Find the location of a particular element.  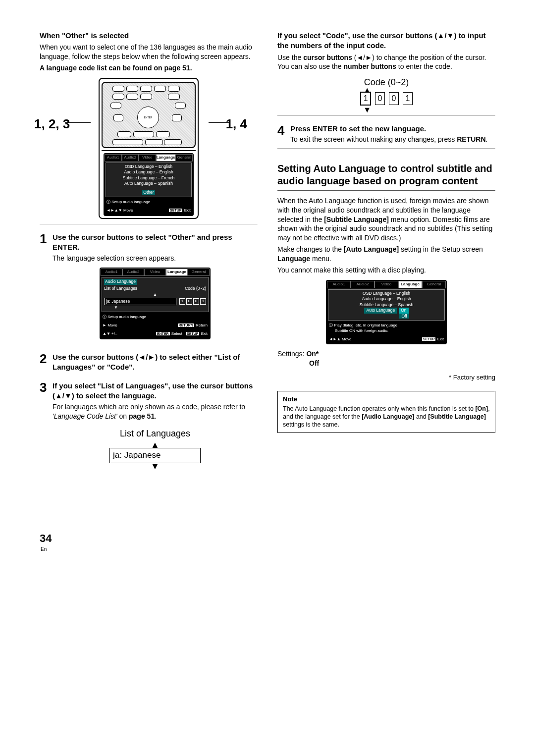

text-bold: RETURN is located at coordinates (471, 139).